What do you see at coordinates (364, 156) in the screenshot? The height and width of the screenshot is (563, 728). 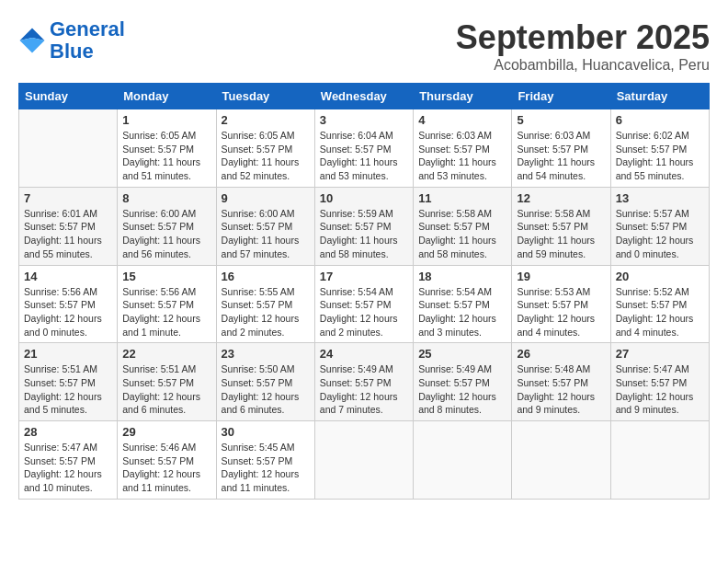 I see `day-info: Sunrise: 6:04 AMSunset: 5:57 PMDaylight:…` at bounding box center [364, 156].